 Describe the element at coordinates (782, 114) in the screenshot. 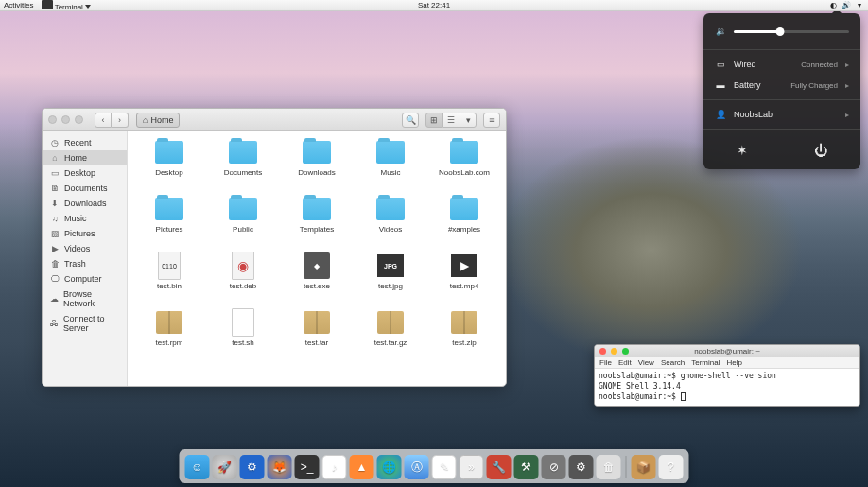

I see `user-row: 👤 NoobsLab ▸` at that location.